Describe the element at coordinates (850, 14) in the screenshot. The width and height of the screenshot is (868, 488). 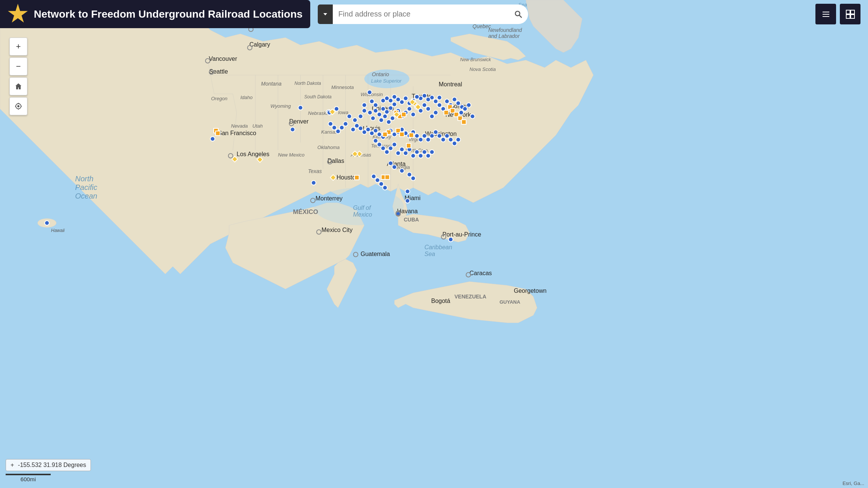
I see `basemap-button` at that location.